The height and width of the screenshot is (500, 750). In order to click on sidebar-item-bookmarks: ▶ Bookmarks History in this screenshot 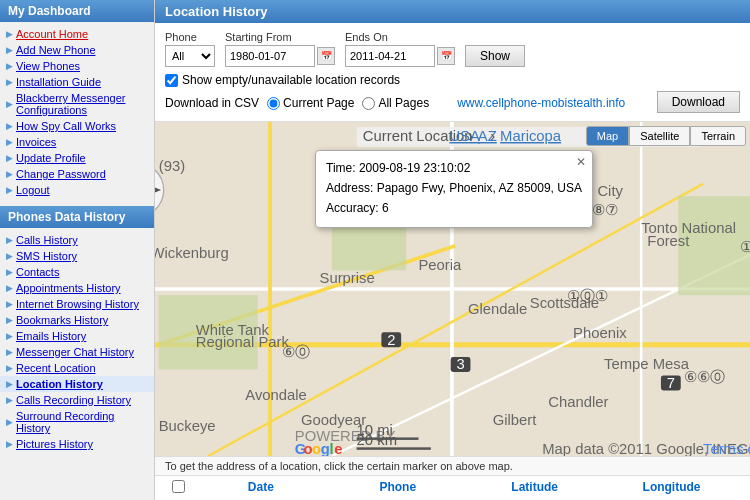, I will do `click(77, 320)`.